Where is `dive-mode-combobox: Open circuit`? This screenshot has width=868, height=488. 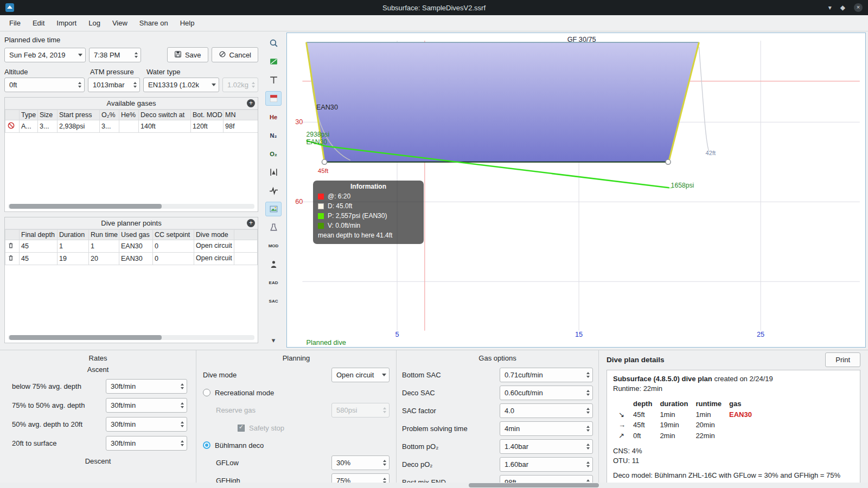
dive-mode-combobox: Open circuit is located at coordinates (360, 375).